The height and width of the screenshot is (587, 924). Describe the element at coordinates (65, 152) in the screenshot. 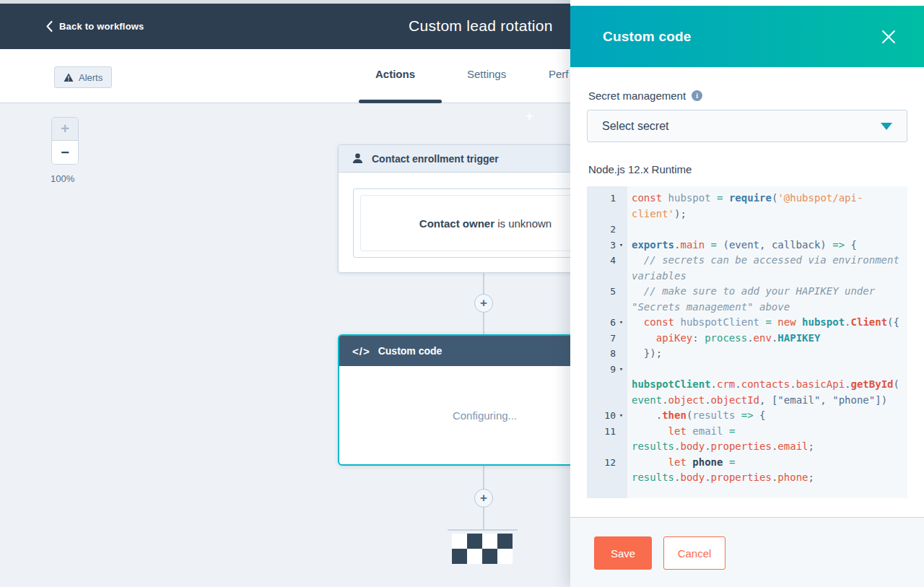

I see `zoom-out-button: −` at that location.